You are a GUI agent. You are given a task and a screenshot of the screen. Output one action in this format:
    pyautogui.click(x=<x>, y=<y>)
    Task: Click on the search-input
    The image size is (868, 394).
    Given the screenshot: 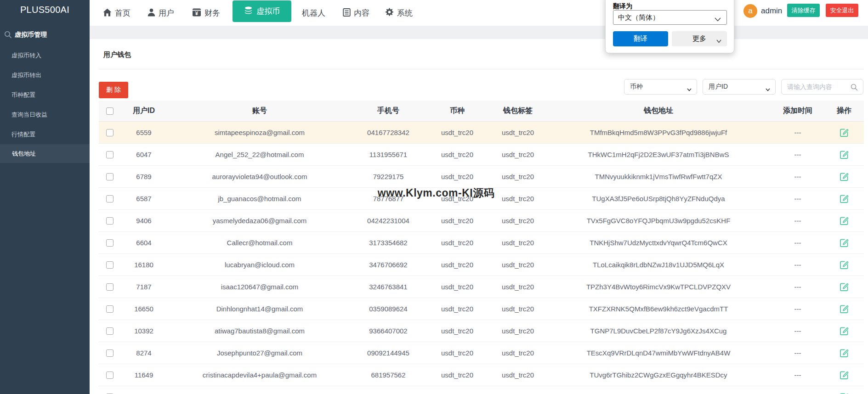 What is the action you would take?
    pyautogui.click(x=818, y=87)
    